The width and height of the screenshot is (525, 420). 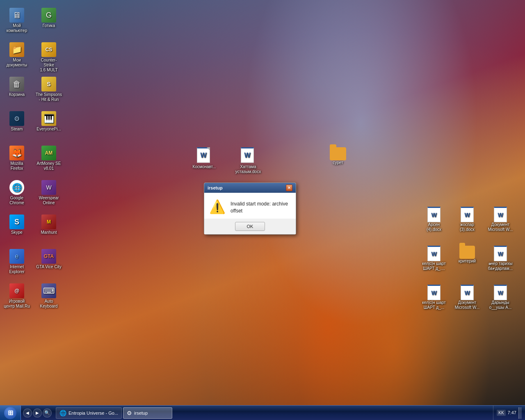 What do you see at coordinates (17, 129) in the screenshot?
I see `icon-label: Steam` at bounding box center [17, 129].